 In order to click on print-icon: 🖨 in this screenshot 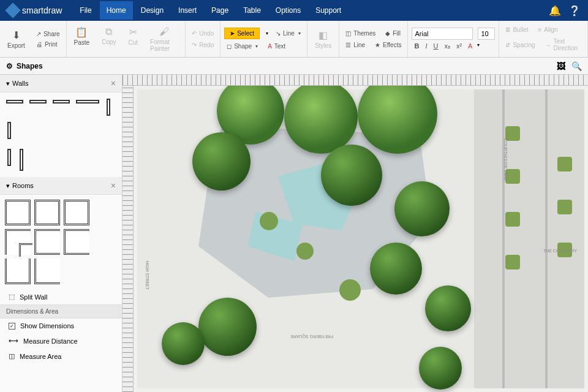, I will do `click(39, 44)`.